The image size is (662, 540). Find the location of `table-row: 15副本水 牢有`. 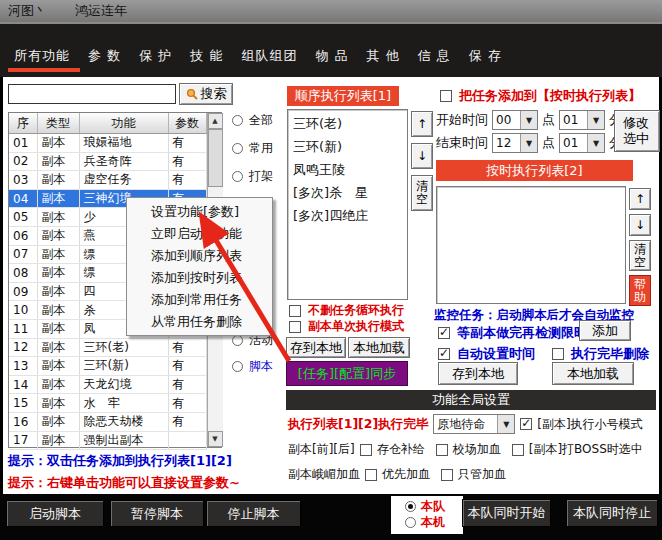

table-row: 15副本水 牢有 is located at coordinates (108, 404).